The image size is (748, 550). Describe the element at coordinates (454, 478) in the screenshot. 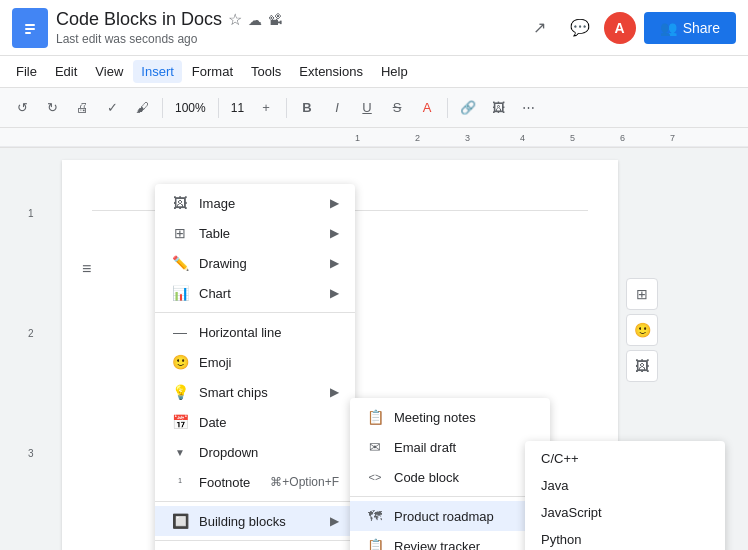

I see `codeblock-label: Code block` at that location.